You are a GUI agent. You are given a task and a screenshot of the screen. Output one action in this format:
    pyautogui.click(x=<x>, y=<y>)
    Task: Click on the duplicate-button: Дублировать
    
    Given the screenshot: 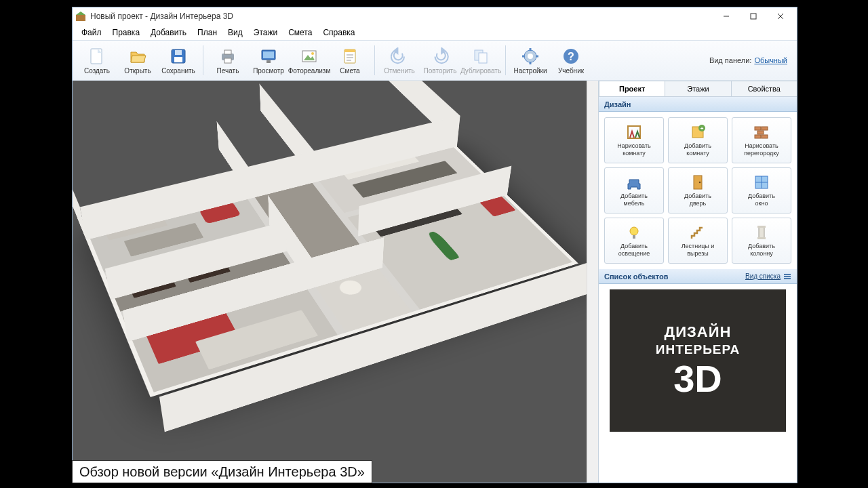 What is the action you would take?
    pyautogui.click(x=481, y=60)
    